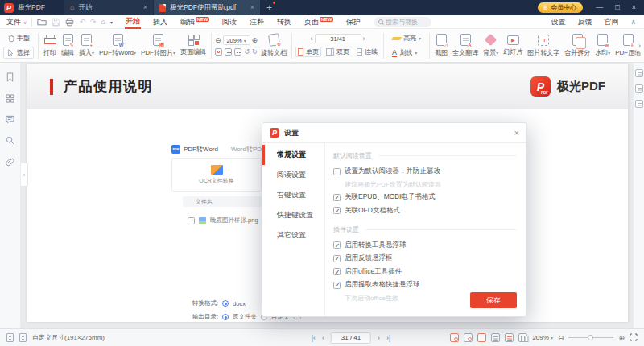  I want to click on home-view-icon: ⌂, so click(103, 22).